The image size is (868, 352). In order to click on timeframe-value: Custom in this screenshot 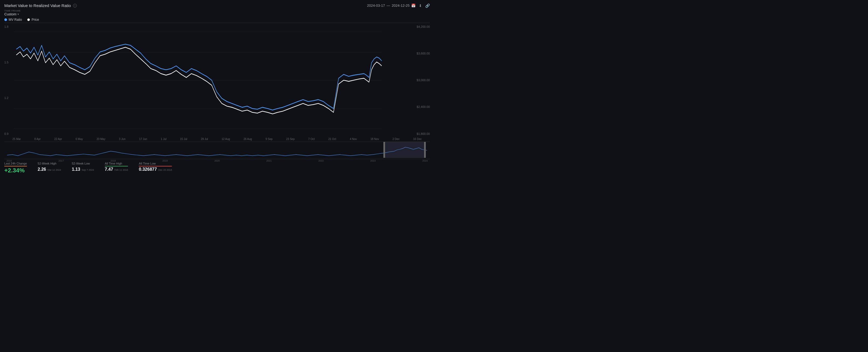, I will do `click(10, 14)`.